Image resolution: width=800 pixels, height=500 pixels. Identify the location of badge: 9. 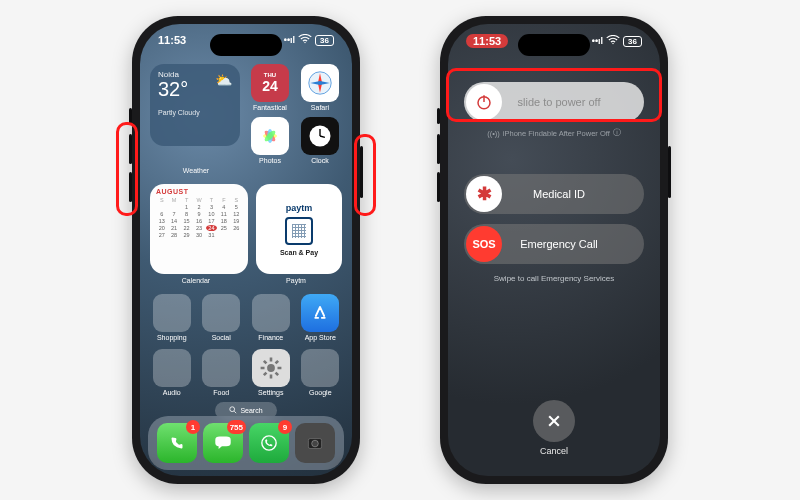
(285, 427).